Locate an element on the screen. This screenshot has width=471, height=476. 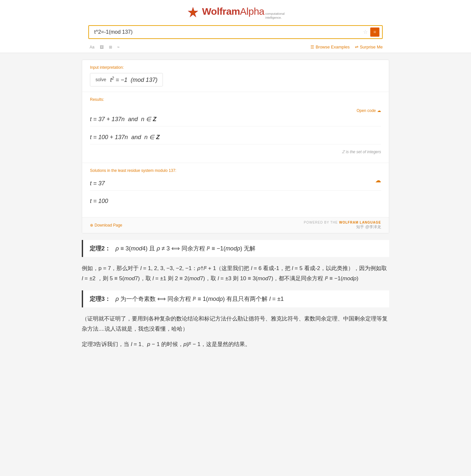
result-line-1: t = 37 + 137n and n ∈ Z is located at coordinates (236, 119).